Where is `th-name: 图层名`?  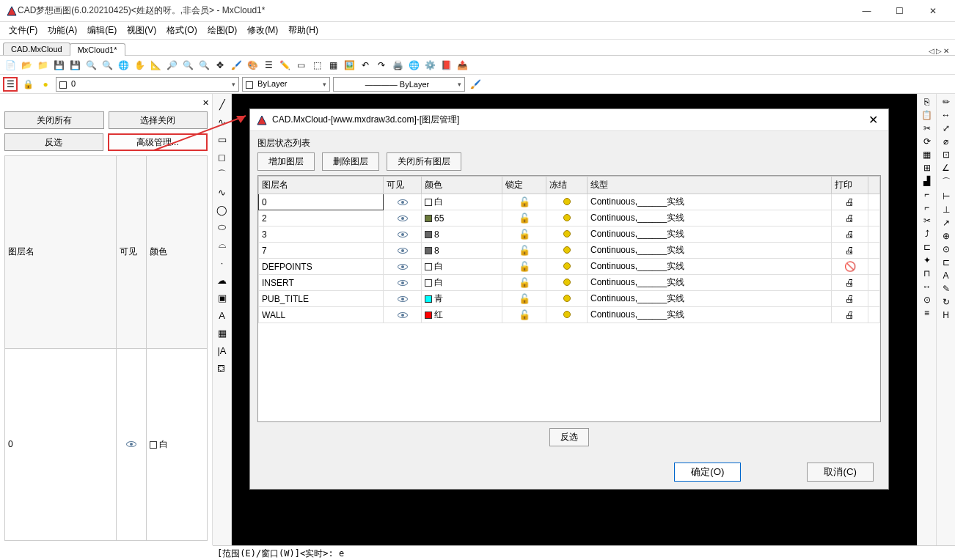
th-name: 图层名 is located at coordinates (321, 185).